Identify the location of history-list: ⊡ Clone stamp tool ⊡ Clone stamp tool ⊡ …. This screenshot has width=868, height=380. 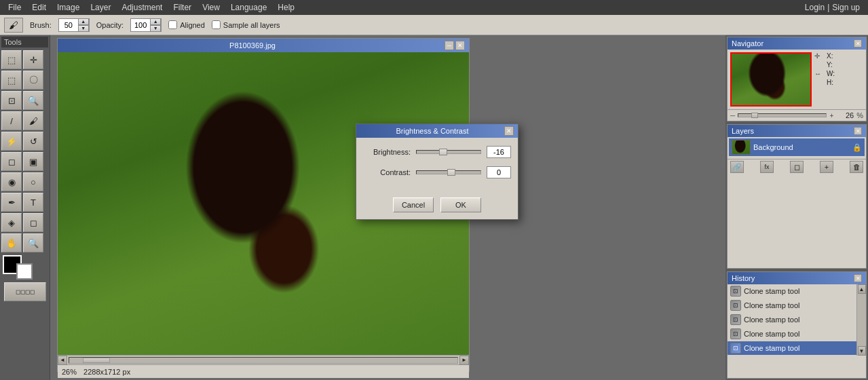
(792, 320).